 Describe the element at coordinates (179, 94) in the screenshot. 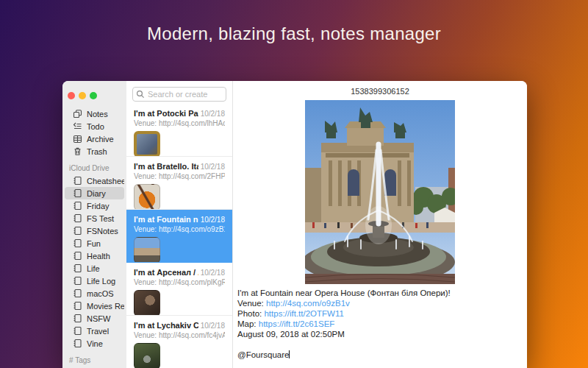

I see `search-input` at that location.